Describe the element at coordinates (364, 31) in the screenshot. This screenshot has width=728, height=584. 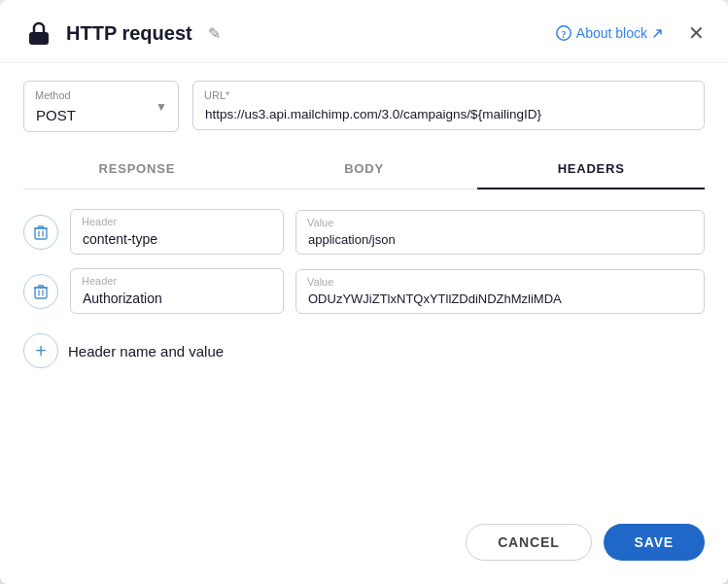
I see `modal-header: HTTP request ✎ ? About block ✕` at that location.